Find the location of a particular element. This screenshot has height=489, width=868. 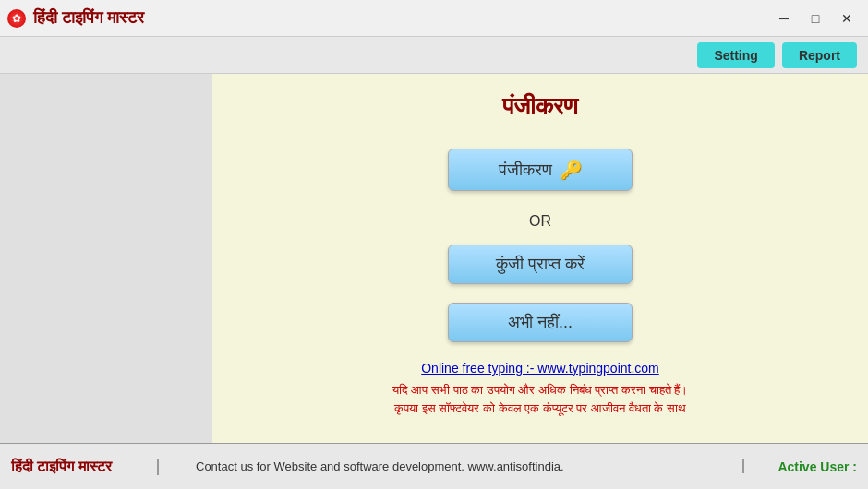

status-active-user: Active User : is located at coordinates (812, 467).